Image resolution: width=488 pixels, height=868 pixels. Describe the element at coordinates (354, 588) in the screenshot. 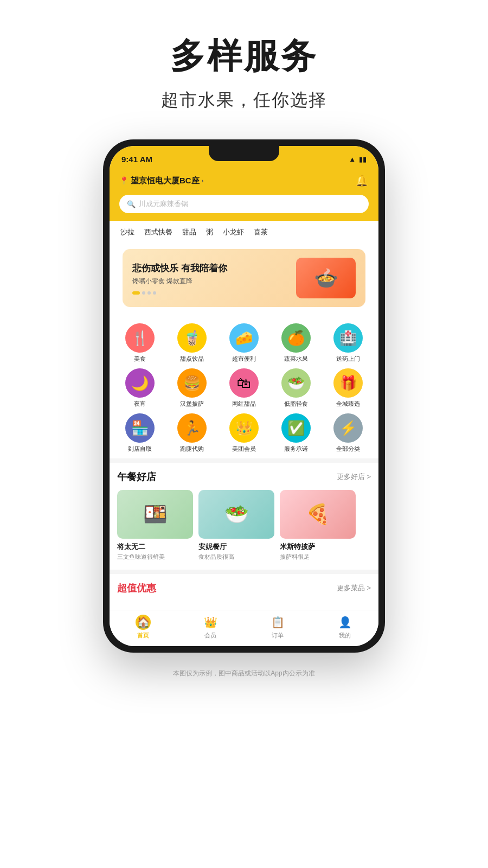

I see `deals-more-button: 更多菜品 >` at that location.